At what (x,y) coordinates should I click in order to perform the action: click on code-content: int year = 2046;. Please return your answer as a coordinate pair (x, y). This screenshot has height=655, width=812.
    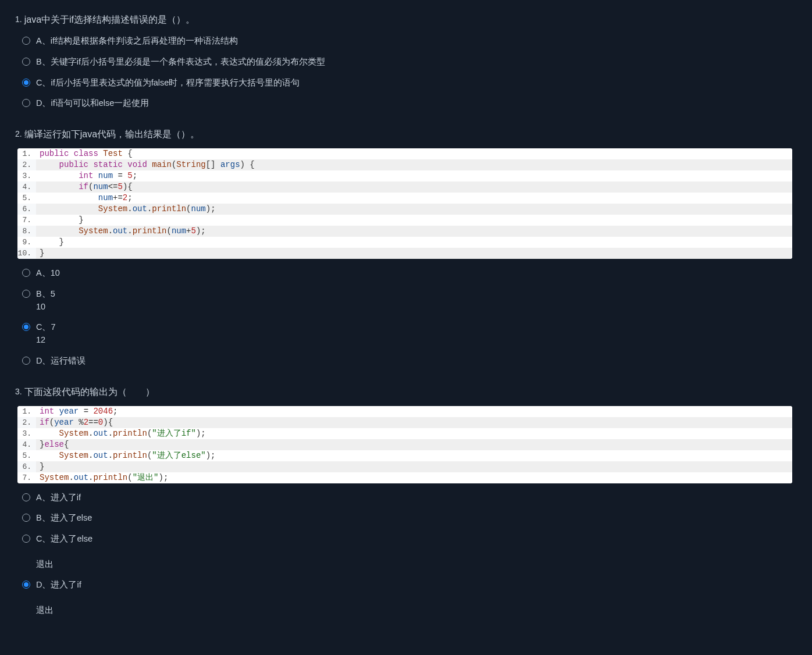
    Looking at the image, I should click on (414, 412).